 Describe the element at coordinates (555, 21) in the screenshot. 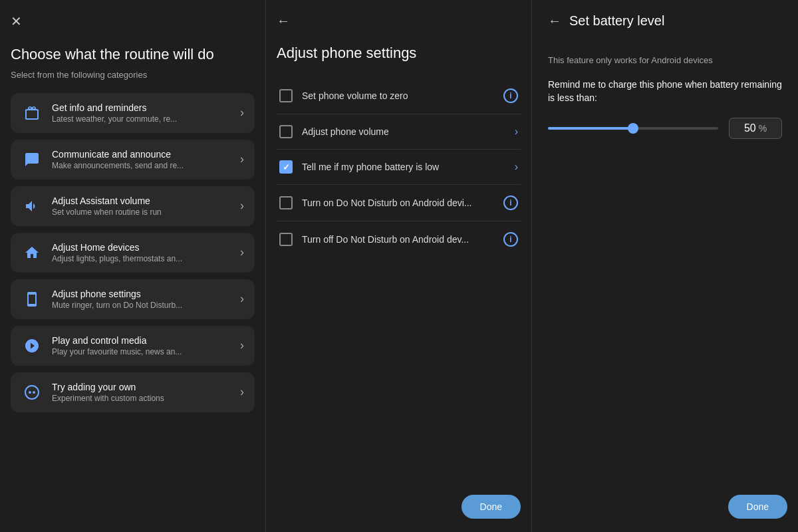

I see `right-back-icon: ←` at that location.